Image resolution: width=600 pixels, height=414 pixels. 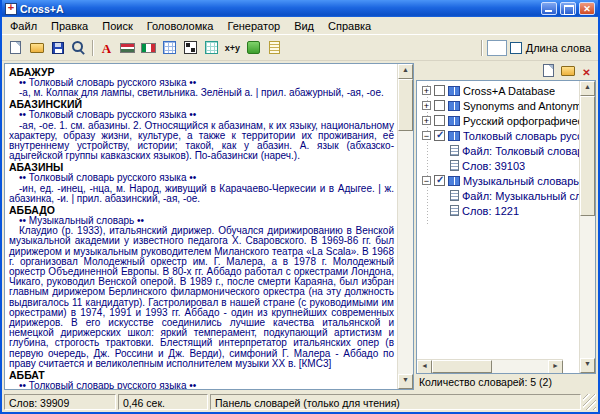 What do you see at coordinates (106, 48) in the screenshot?
I see `font-icon` at bounding box center [106, 48].